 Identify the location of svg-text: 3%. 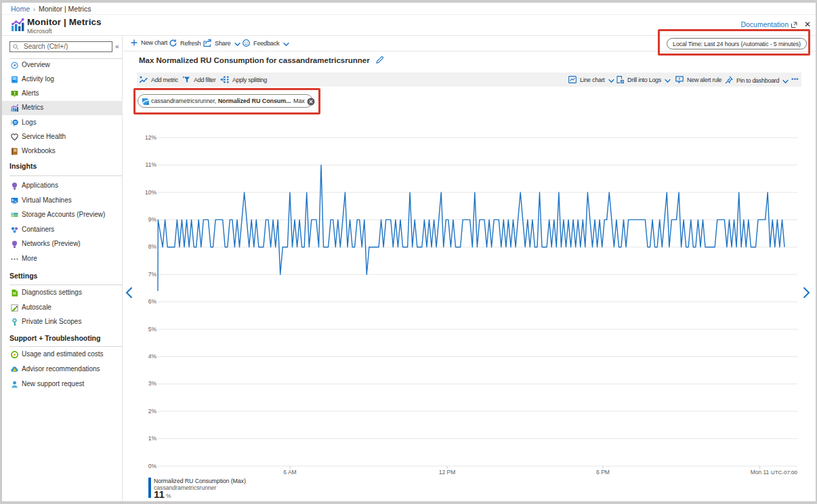
(153, 383).